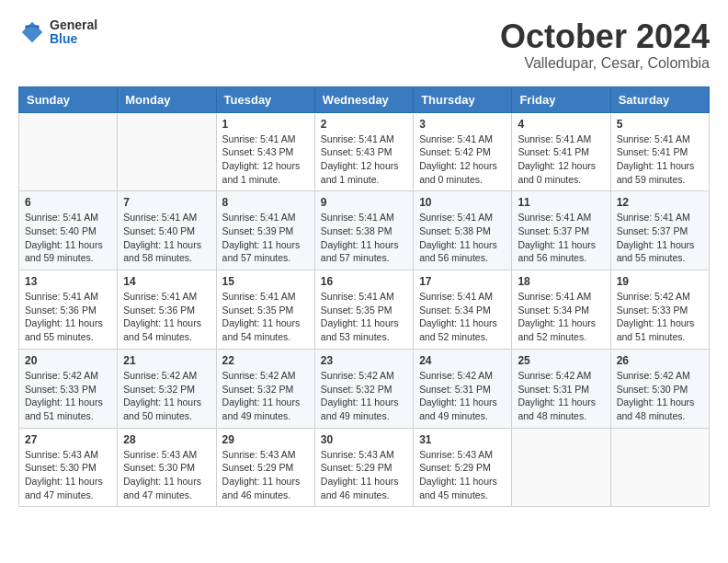 The width and height of the screenshot is (728, 563). Describe the element at coordinates (463, 467) in the screenshot. I see `calendar-cell: 31Sunrise: 5:43 AM Sunset: 5:29 PM Dayli…` at that location.